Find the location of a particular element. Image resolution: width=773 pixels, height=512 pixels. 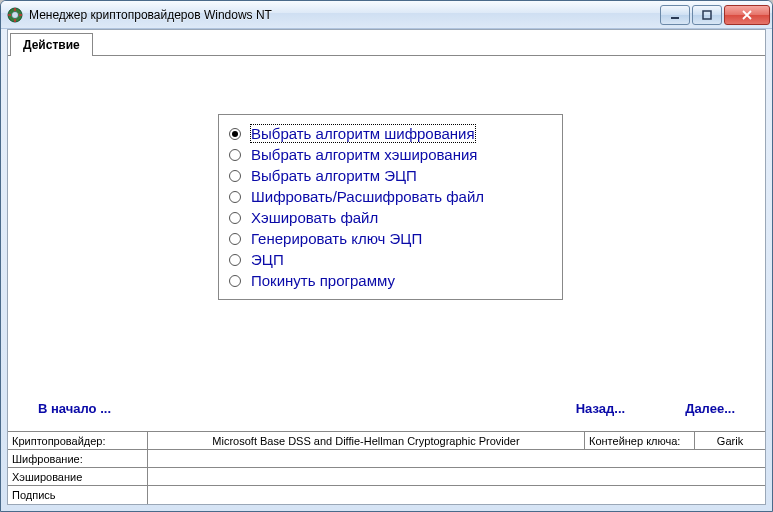

window-buttons is located at coordinates (714, 15).